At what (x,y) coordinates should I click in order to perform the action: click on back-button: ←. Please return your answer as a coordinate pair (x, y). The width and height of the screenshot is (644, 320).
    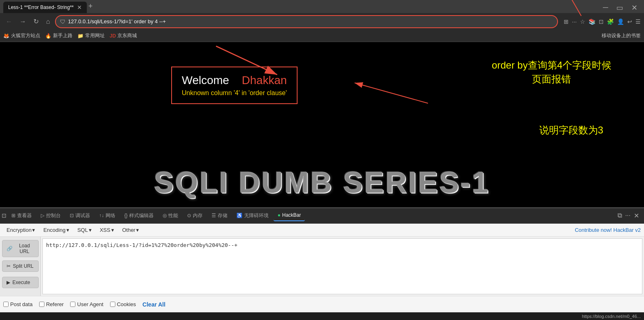
    Looking at the image, I should click on (9, 22).